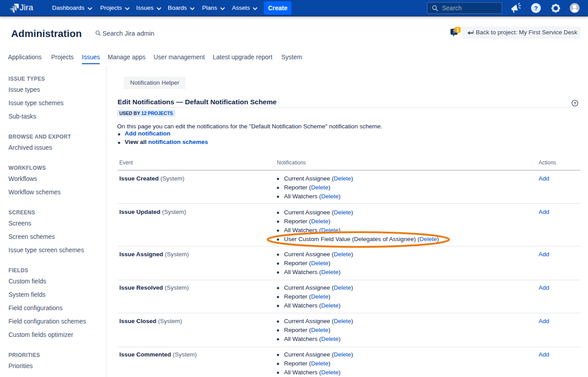  What do you see at coordinates (458, 30) in the screenshot?
I see `svg-text: 1` at bounding box center [458, 30].